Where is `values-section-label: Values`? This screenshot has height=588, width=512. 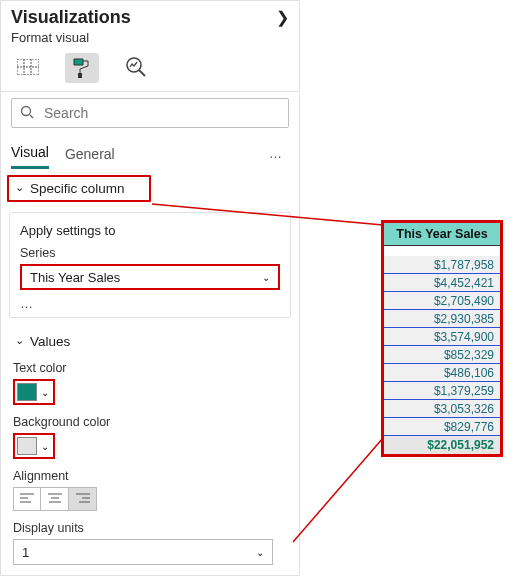 values-section-label: Values is located at coordinates (50, 342).